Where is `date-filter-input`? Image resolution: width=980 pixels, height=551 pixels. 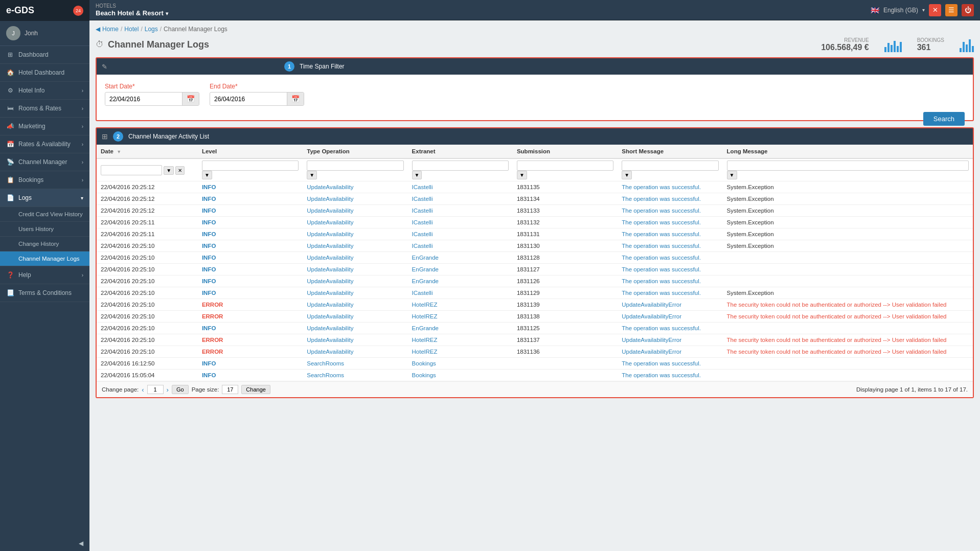
date-filter-input is located at coordinates (131, 170).